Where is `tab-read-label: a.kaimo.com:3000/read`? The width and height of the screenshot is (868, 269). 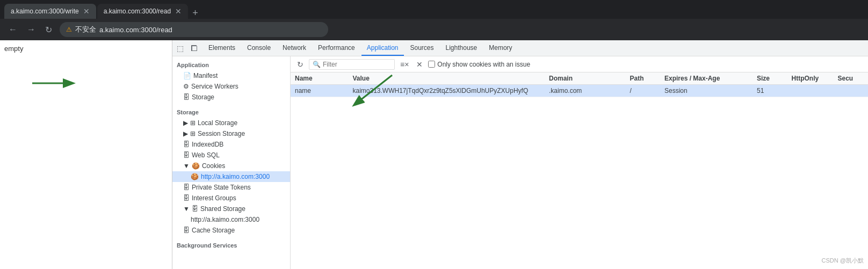 tab-read-label: a.kaimo.com:3000/read is located at coordinates (138, 11).